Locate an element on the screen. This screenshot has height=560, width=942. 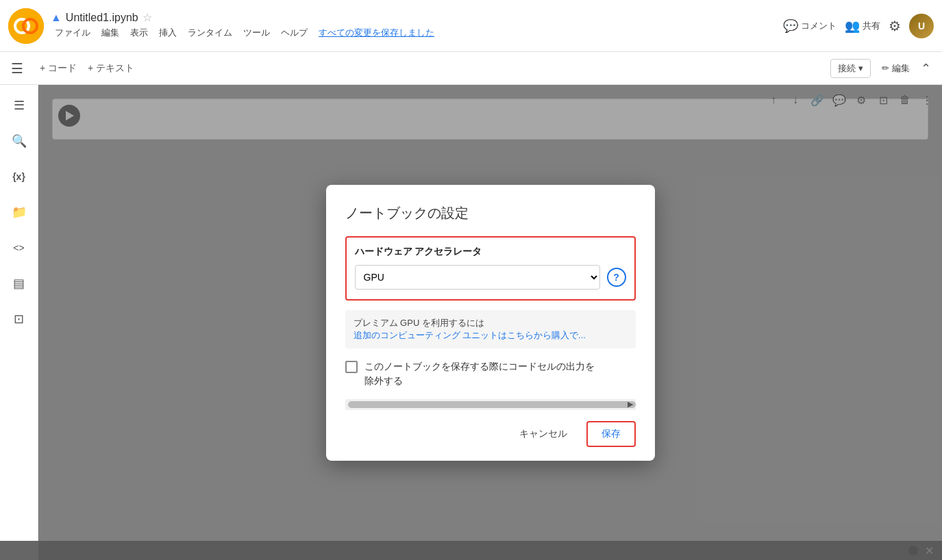
hardware-accelerator-label: ハードウェア アクセラレータ is located at coordinates (491, 252).